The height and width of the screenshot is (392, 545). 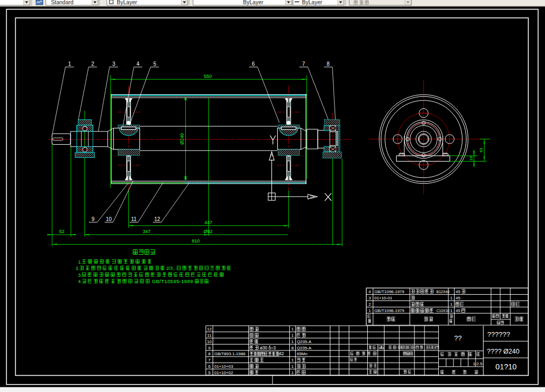 What do you see at coordinates (478, 364) in the screenshot?
I see `svg-text: 1:2.5` at bounding box center [478, 364].